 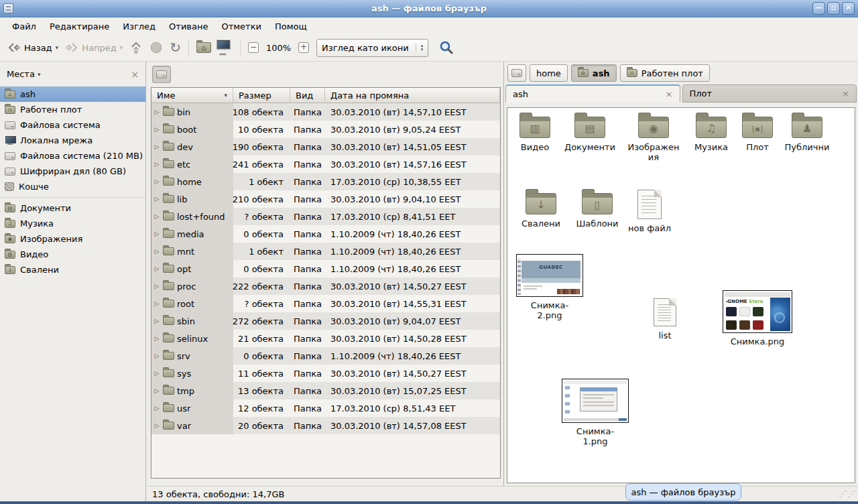 What do you see at coordinates (241, 27) in the screenshot?
I see `menu-bookmarks: Отметки` at bounding box center [241, 27].